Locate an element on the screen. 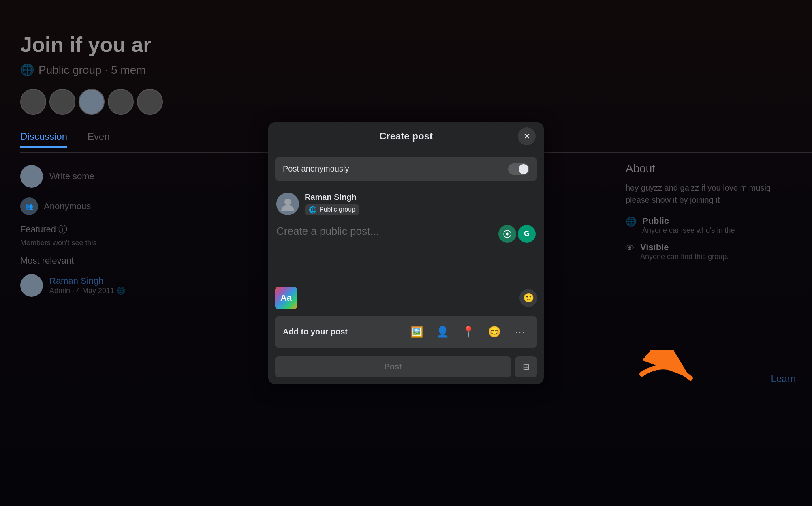 The width and height of the screenshot is (812, 506). text-format-button: Aa is located at coordinates (286, 298).